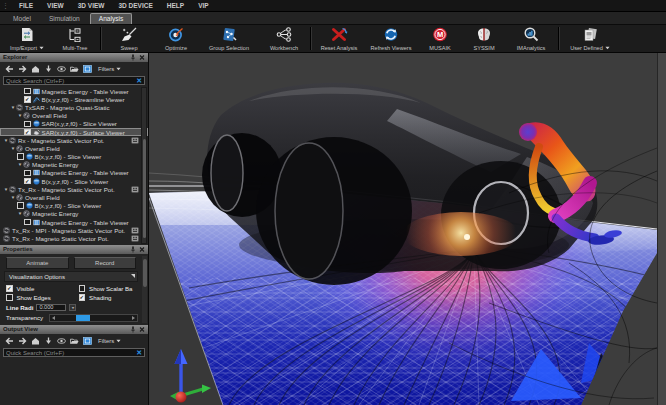 This screenshot has height=405, width=666. I want to click on menu-item-file: FILE, so click(26, 6).